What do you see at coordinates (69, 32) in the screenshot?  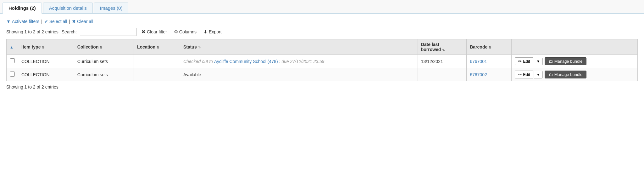 I see `search-label: Search:` at bounding box center [69, 32].